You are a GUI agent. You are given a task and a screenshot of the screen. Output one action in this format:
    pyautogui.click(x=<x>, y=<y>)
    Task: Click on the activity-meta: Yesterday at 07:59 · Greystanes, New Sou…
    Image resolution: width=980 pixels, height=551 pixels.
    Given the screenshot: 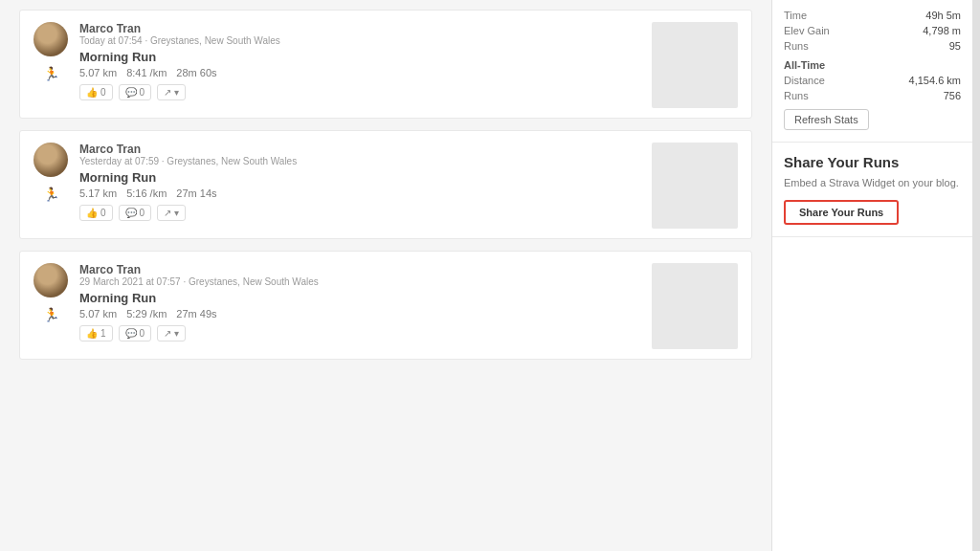 What is the action you would take?
    pyautogui.click(x=360, y=161)
    